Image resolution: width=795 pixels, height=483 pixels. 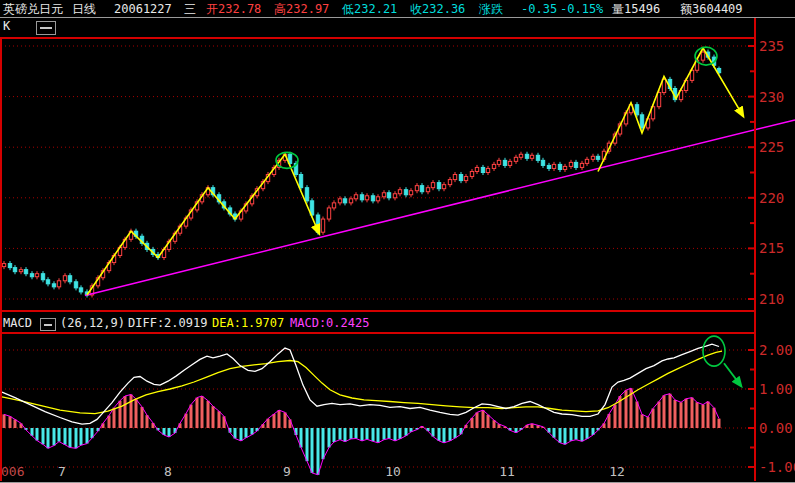 What do you see at coordinates (776, 389) in the screenshot?
I see `macd-axis-label: 1.00` at bounding box center [776, 389].